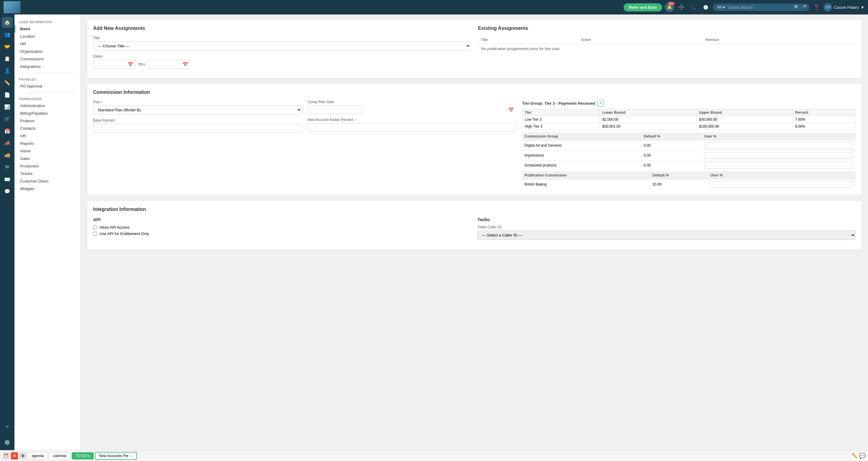 Image resolution: width=868 pixels, height=461 pixels. I want to click on existing-assignments-title: Existing Assignments, so click(667, 28).